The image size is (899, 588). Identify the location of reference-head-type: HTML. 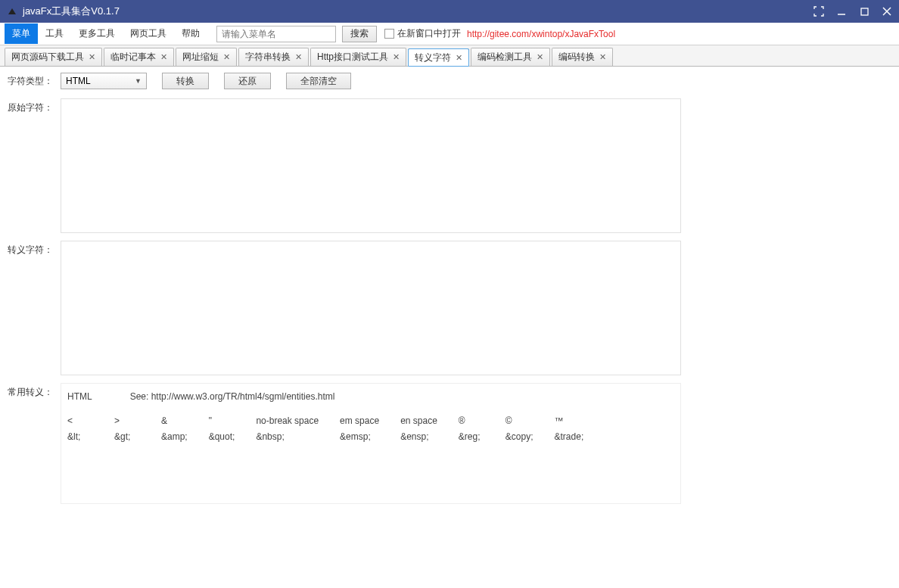
(80, 397).